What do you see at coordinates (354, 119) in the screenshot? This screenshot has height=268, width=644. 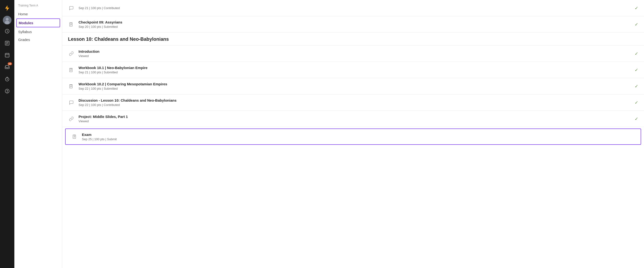 I see `project-body: Project: Middle Slides, Part 1 Viewed` at bounding box center [354, 119].